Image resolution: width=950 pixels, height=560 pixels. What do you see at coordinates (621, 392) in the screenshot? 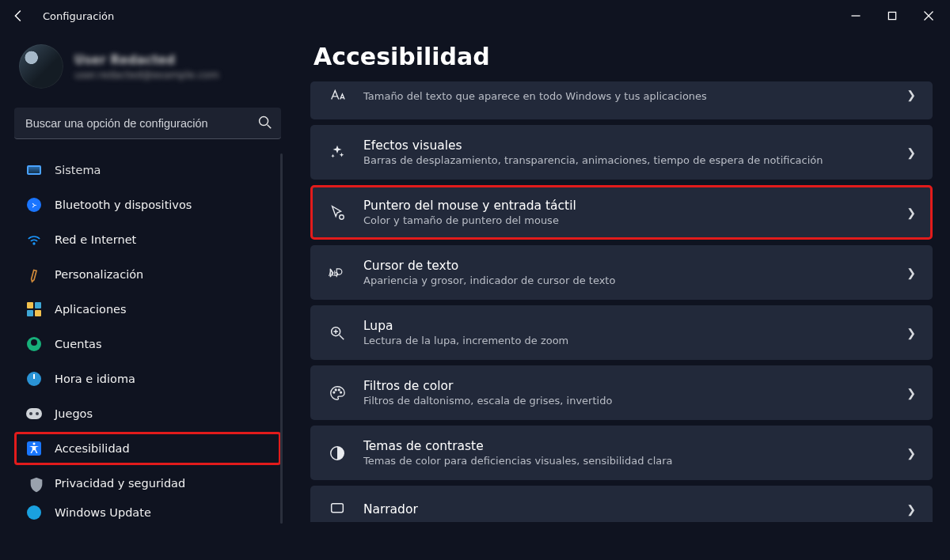
I see `card-filtros-color: Filtros de color Filtros de daltonismo, …` at bounding box center [621, 392].